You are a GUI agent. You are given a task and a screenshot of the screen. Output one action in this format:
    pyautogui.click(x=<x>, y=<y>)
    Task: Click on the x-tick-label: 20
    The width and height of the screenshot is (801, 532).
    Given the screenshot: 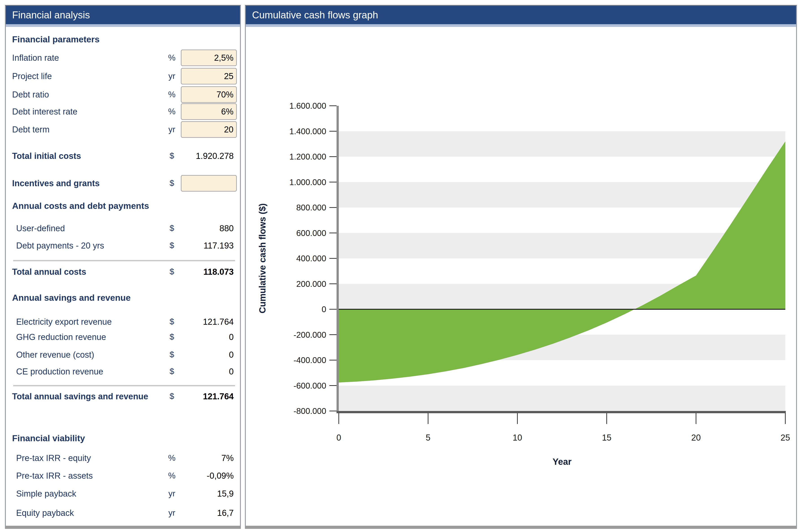 What is the action you would take?
    pyautogui.click(x=696, y=438)
    